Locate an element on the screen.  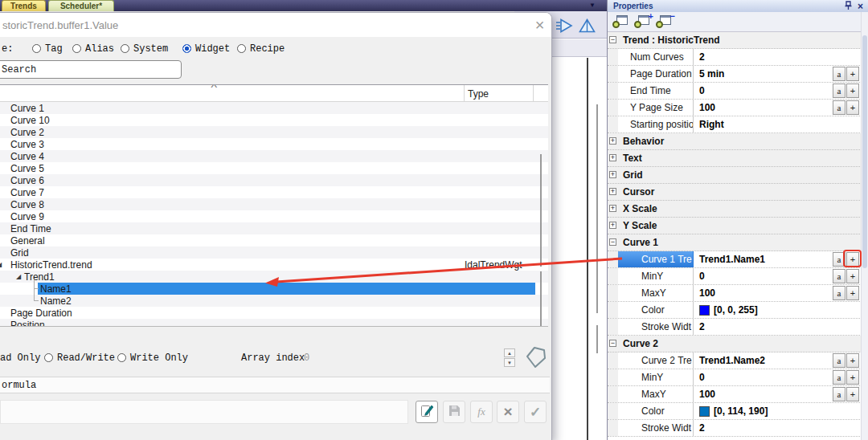
radio-system-label: System is located at coordinates (151, 49).